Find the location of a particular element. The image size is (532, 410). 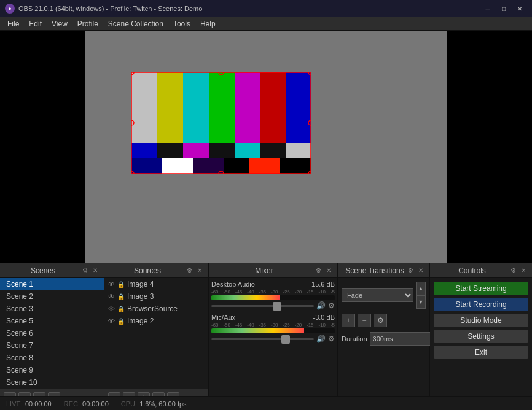

exit-button: Exit is located at coordinates (481, 352).